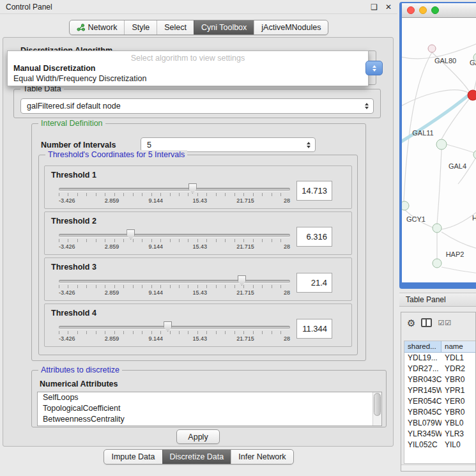  What do you see at coordinates (210, 419) in the screenshot?
I see `list-item: BetweennessCentrality` at bounding box center [210, 419].